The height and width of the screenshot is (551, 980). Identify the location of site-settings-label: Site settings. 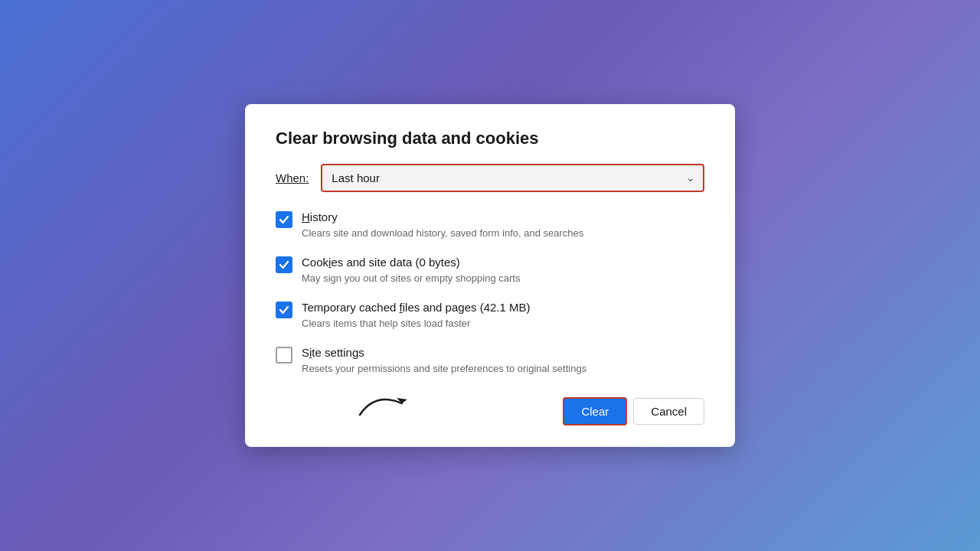
(503, 352).